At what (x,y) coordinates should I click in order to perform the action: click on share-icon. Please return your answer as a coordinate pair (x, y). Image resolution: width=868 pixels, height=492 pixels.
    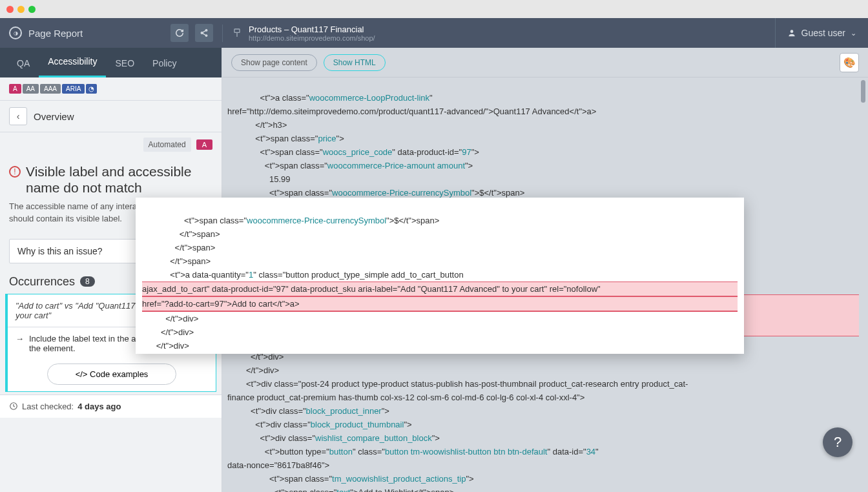
    Looking at the image, I should click on (204, 33).